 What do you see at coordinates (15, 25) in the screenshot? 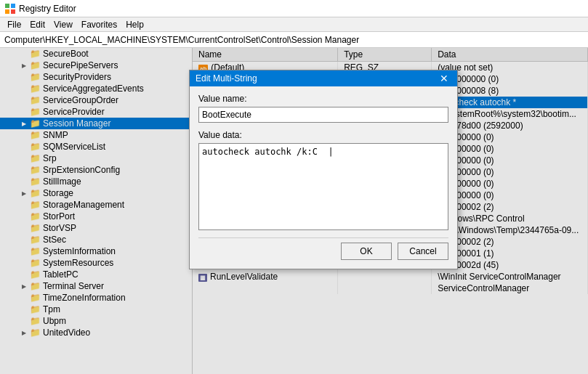
I see `menu-file: File` at bounding box center [15, 25].